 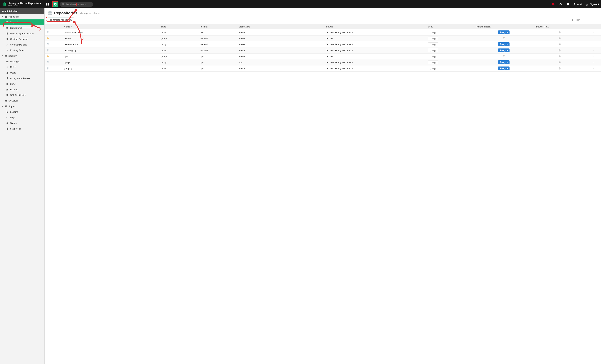 What do you see at coordinates (451, 27) in the screenshot?
I see `col-url: URL` at bounding box center [451, 27].